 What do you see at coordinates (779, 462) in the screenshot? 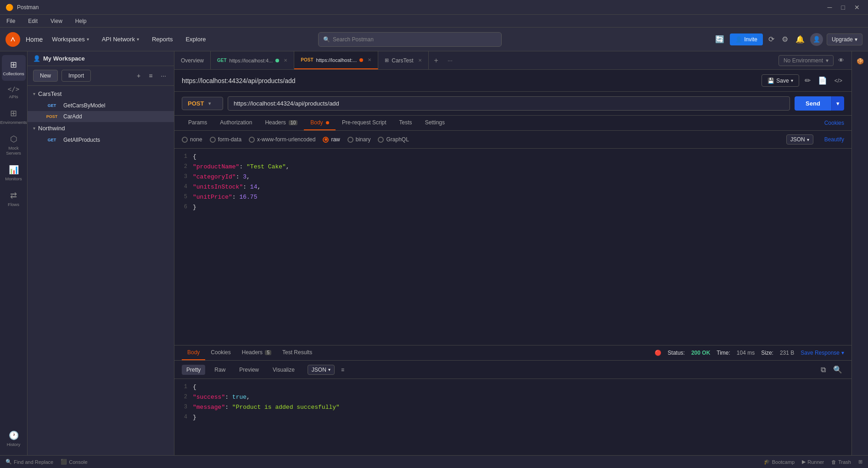
I see `bootcamp-button: 🎓 Bootcamp` at bounding box center [779, 462].